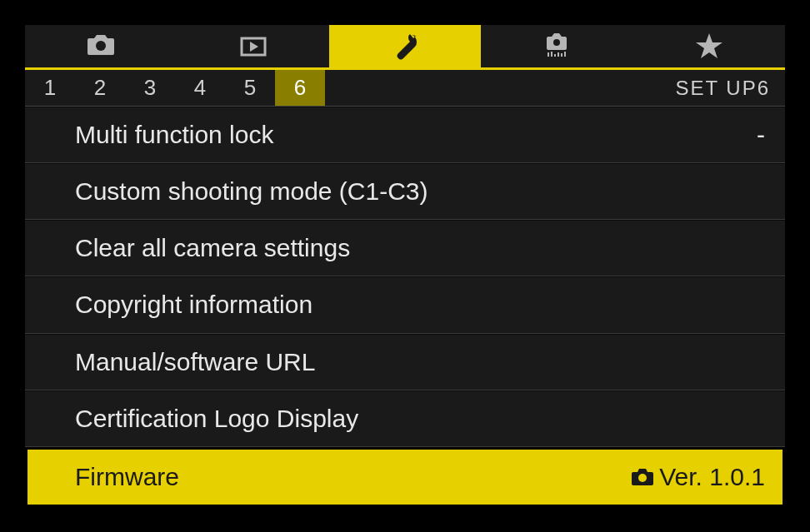 Image resolution: width=810 pixels, height=532 pixels. What do you see at coordinates (405, 47) in the screenshot?
I see `top-tab-bar` at bounding box center [405, 47].